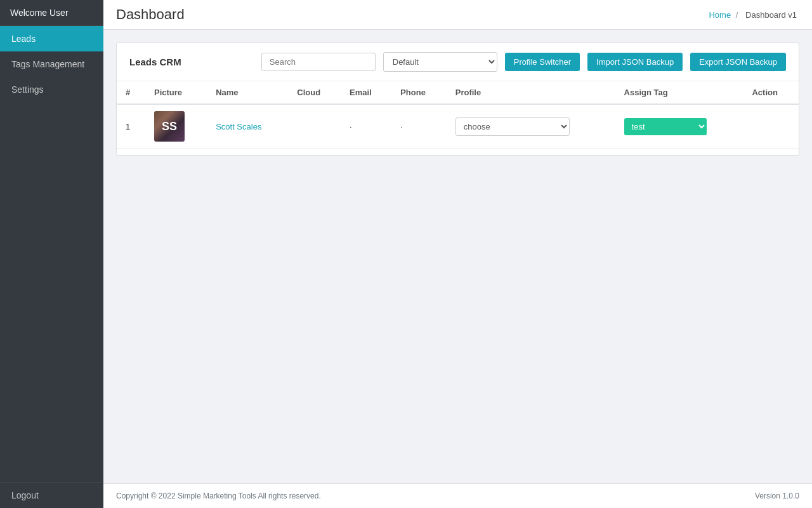 This screenshot has width=812, height=508. I want to click on col-cloud: Cloud, so click(315, 93).